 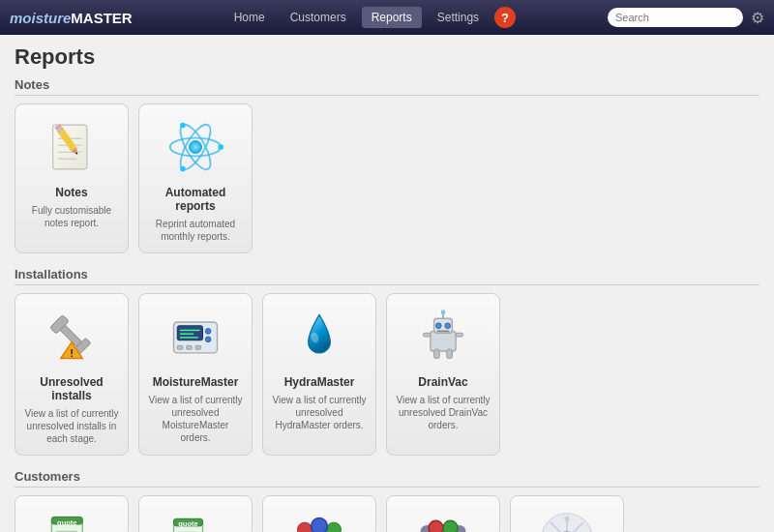 I want to click on hydramaster-card-title: HydraMaster, so click(x=319, y=382).